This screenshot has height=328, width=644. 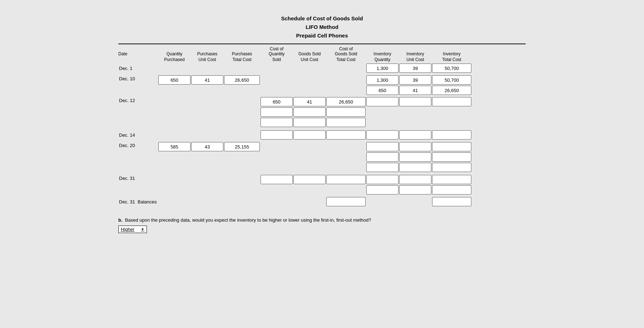 What do you see at coordinates (346, 180) in the screenshot?
I see `sold-total-dec31` at bounding box center [346, 180].